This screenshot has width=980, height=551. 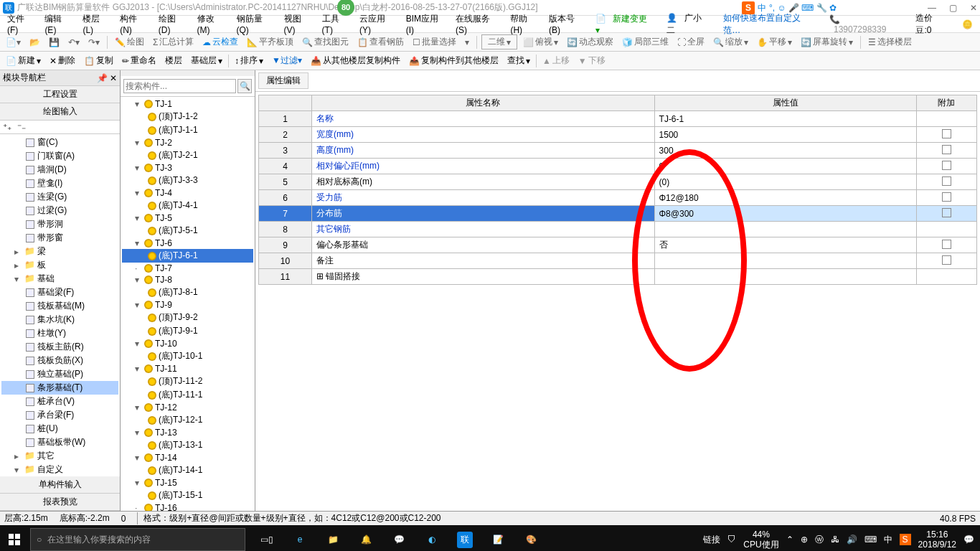 What do you see at coordinates (60, 278) in the screenshot?
I see `tree-folder: ▾📁 基础` at bounding box center [60, 278].